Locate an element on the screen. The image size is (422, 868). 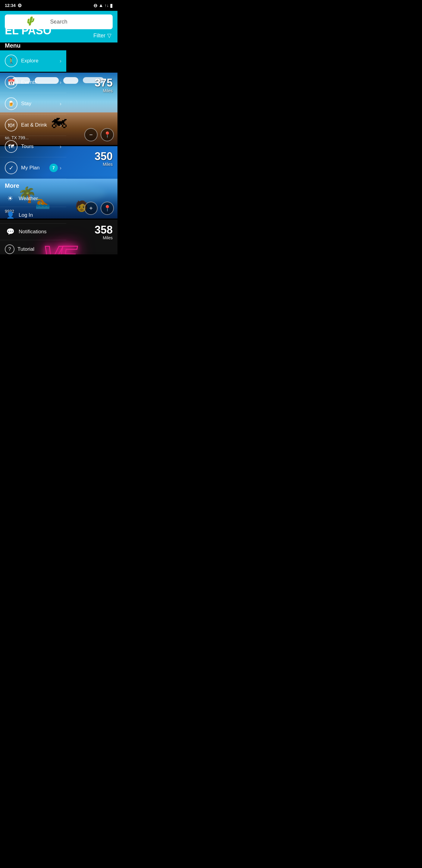
explore-label: Explore is located at coordinates (40, 61).